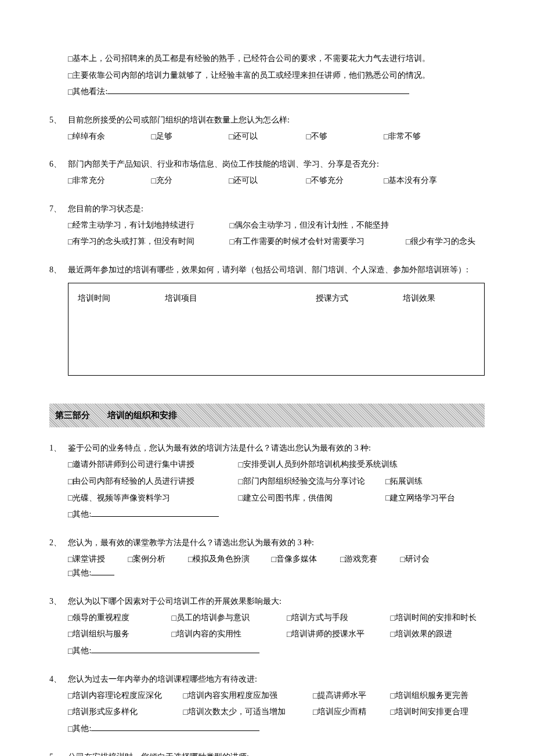 This screenshot has width=534, height=756. Describe the element at coordinates (423, 498) in the screenshot. I see `p3q1-opt-7: 建立网络学习平台` at that location.